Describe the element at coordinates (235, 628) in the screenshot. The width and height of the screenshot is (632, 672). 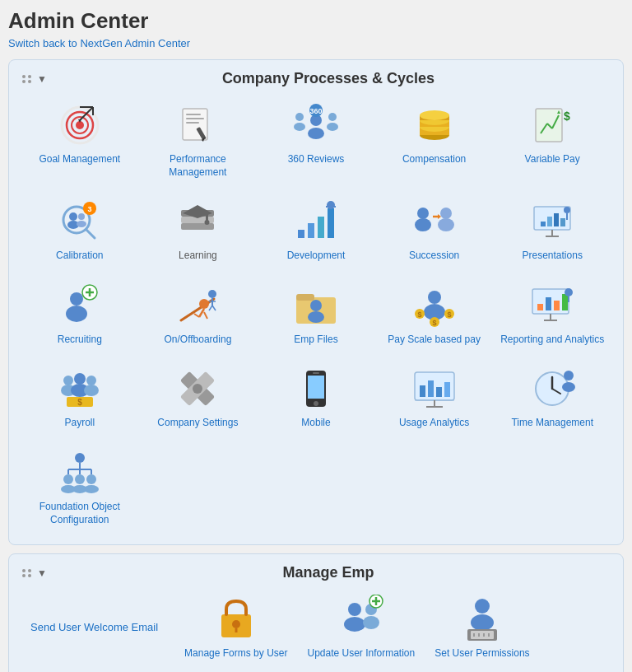
I see `grid-item-manage-forms: Manage Forms by User` at that location.